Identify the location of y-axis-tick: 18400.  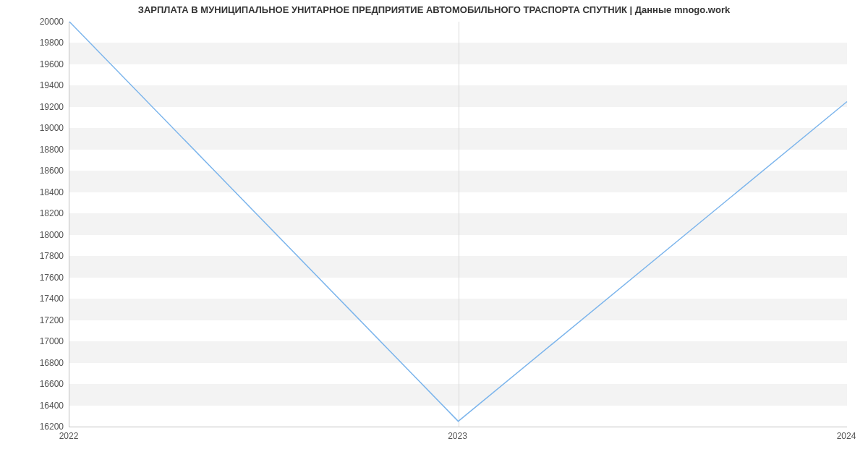
(35, 192).